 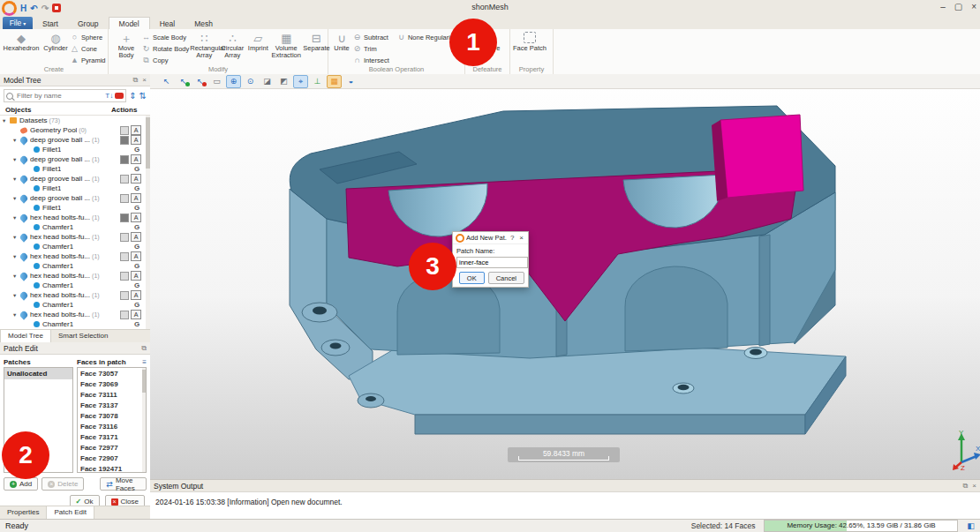 What do you see at coordinates (111, 420) in the screenshot?
I see `faces-list: Face 73057 Face 73069 Face 73111 Face 73…` at bounding box center [111, 420].